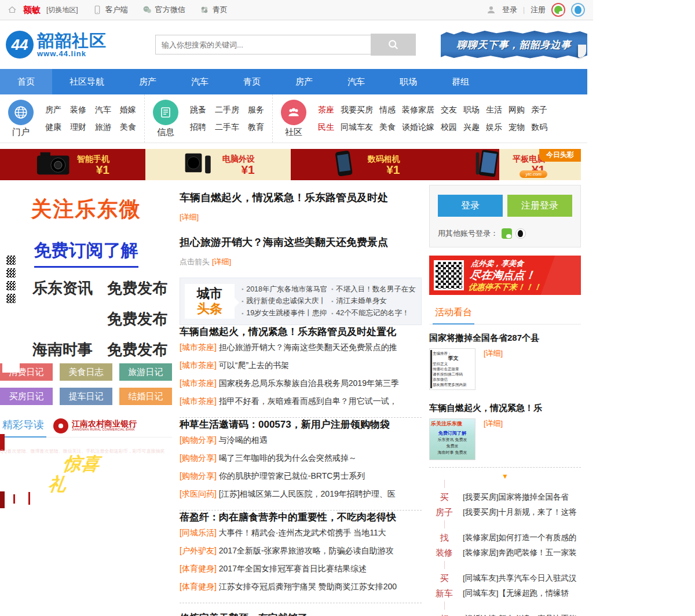 This screenshot has width=695, height=616. I want to click on news-item: [购物分享]喝了三年咖啡的我为什么会突然戒掉～, so click(268, 458).